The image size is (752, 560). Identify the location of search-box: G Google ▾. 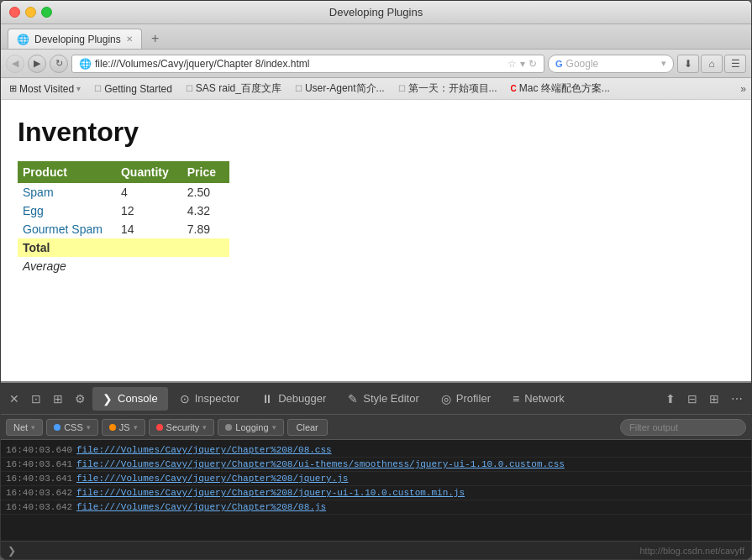
(611, 64).